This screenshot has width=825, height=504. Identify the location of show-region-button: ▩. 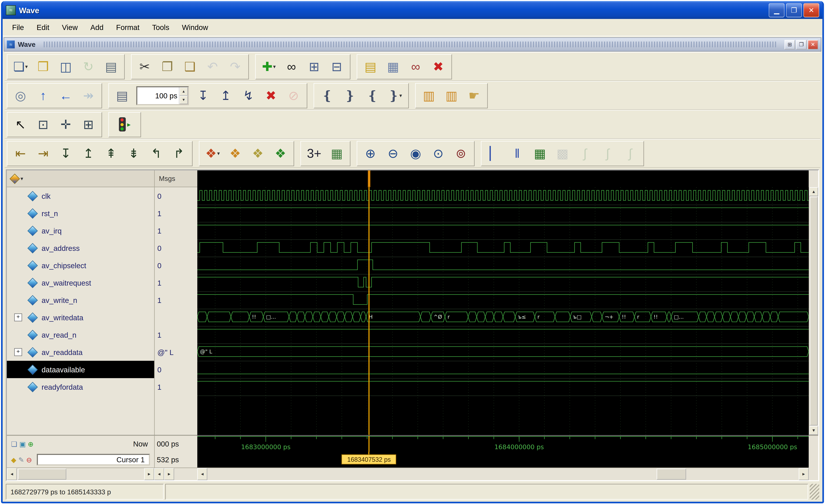
(562, 153).